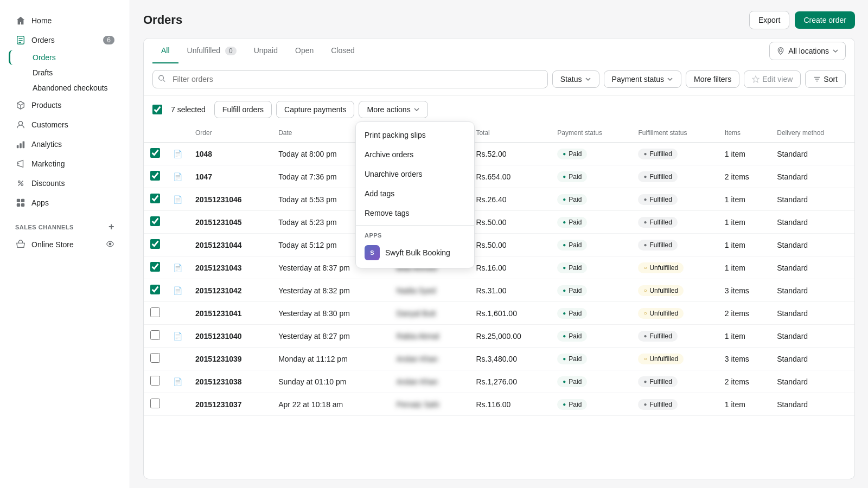 This screenshot has width=868, height=488. What do you see at coordinates (219, 382) in the screenshot?
I see `order-number: 20151231038` at bounding box center [219, 382].